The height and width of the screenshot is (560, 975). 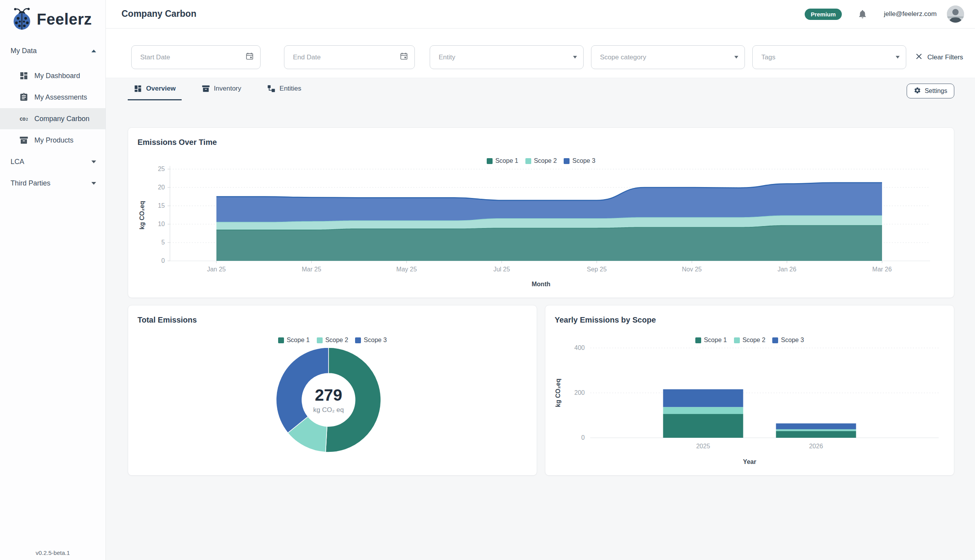 What do you see at coordinates (155, 89) in the screenshot?
I see `tab-overview: Overview` at bounding box center [155, 89].